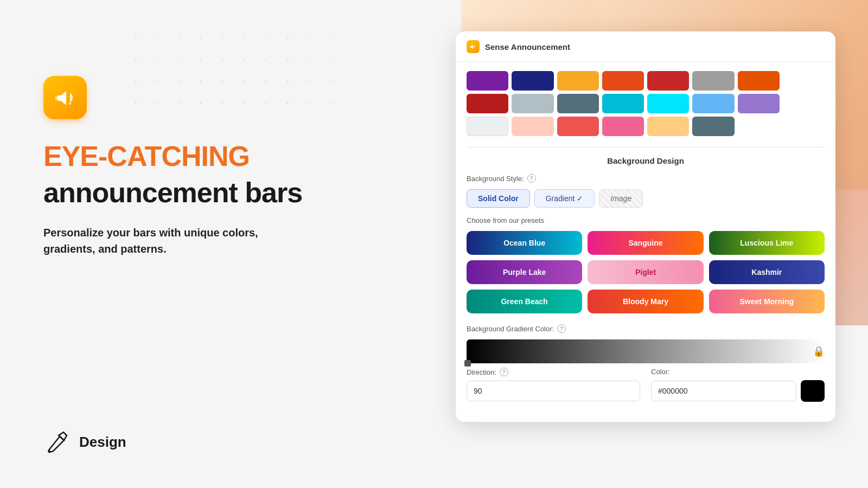 This screenshot has width=868, height=488. Describe the element at coordinates (65, 98) in the screenshot. I see `app-icon` at that location.